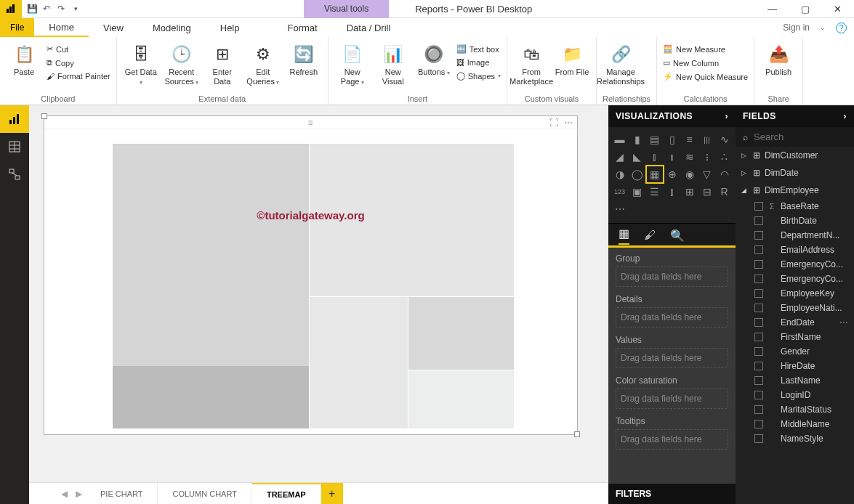  Describe the element at coordinates (620, 209) in the screenshot. I see `viz-more-icon: ⋯` at that location.